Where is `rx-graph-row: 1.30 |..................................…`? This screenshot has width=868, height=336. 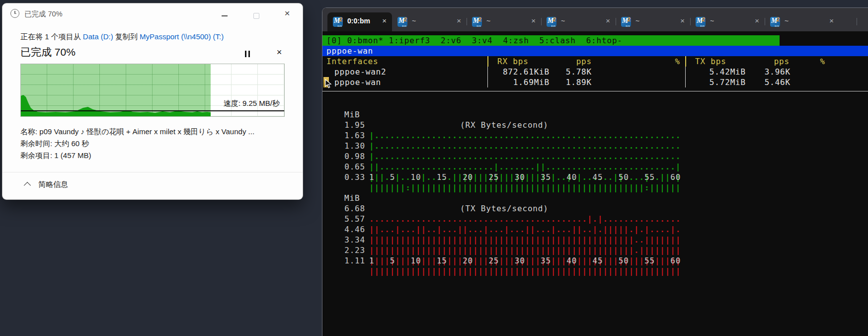
rx-graph-row: 1.30 |..................................… is located at coordinates (595, 135).